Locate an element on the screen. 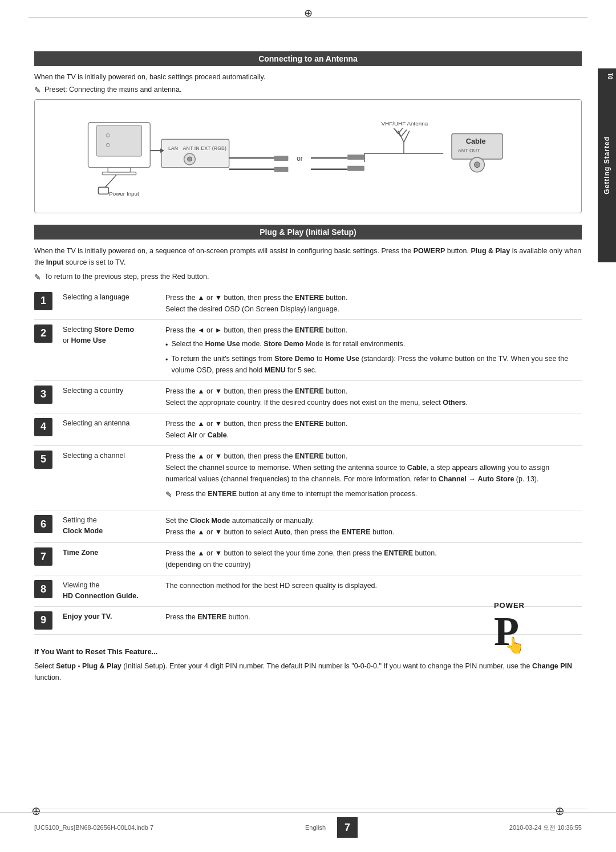  step-desc-1: Press the ▲ or ▼ button, then press the … is located at coordinates (372, 303).